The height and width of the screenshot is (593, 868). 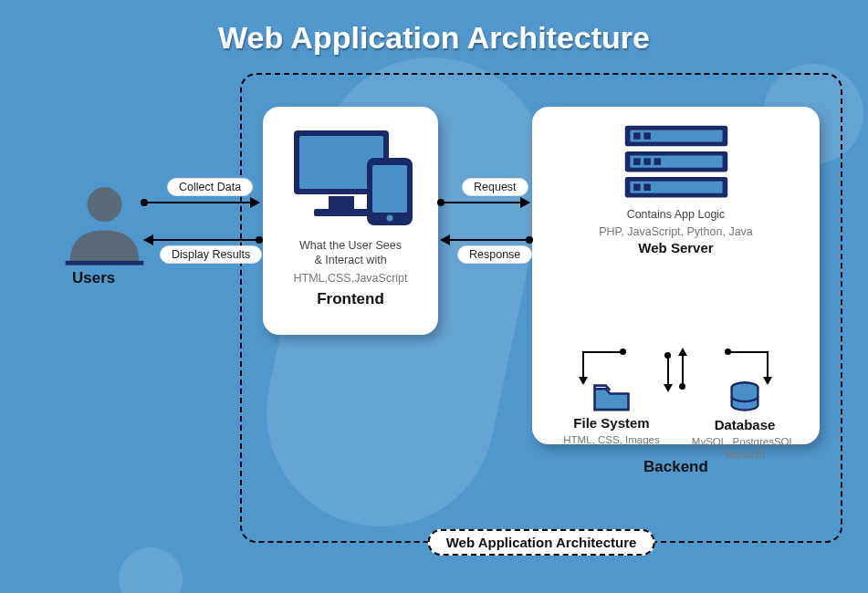 I want to click on devices-icon, so click(x=350, y=178).